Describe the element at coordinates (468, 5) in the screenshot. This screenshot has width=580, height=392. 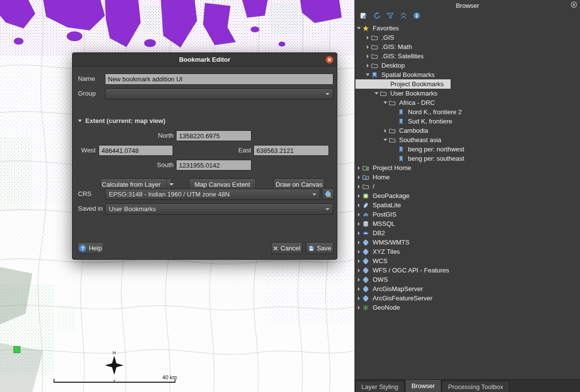
I see `browser-panel-titlebar: Browser` at that location.